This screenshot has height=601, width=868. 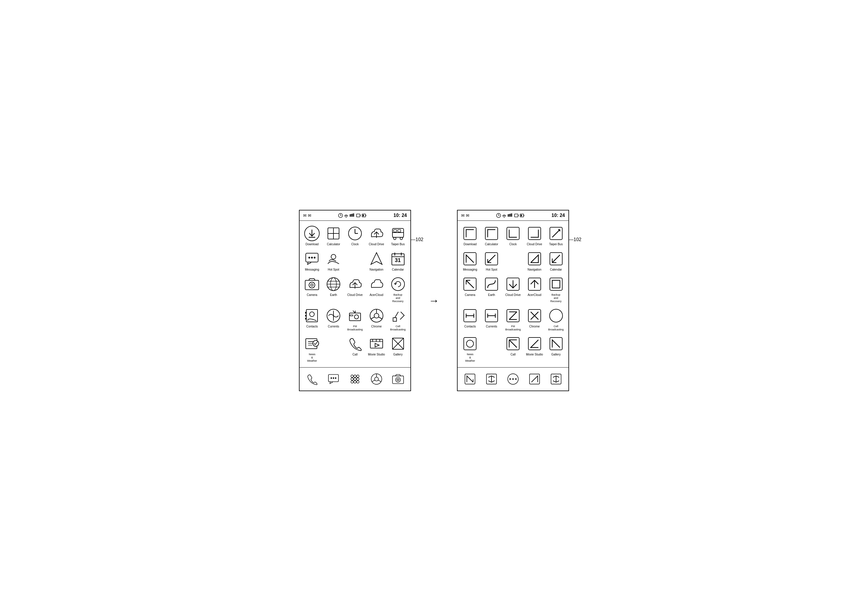 I want to click on right-app-grid: Download Calculator Clock Cloud Drive, so click(x=513, y=294).